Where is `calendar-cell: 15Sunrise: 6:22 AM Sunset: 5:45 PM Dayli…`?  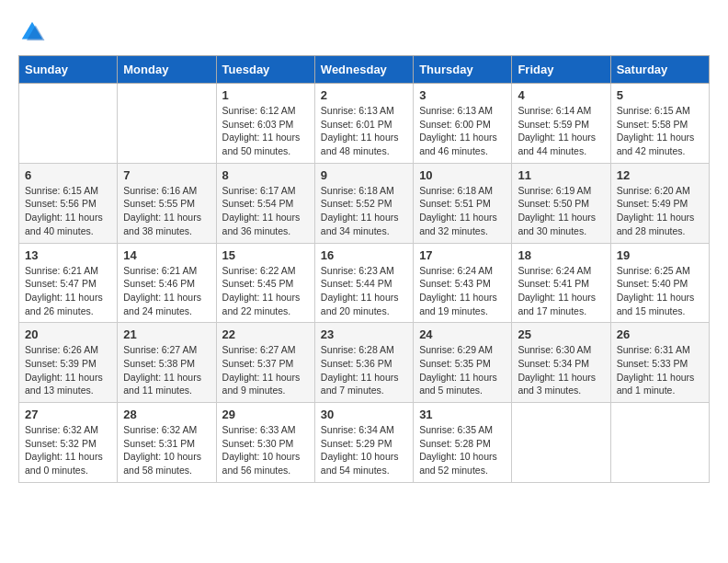 calendar-cell: 15Sunrise: 6:22 AM Sunset: 5:45 PM Dayli… is located at coordinates (265, 283).